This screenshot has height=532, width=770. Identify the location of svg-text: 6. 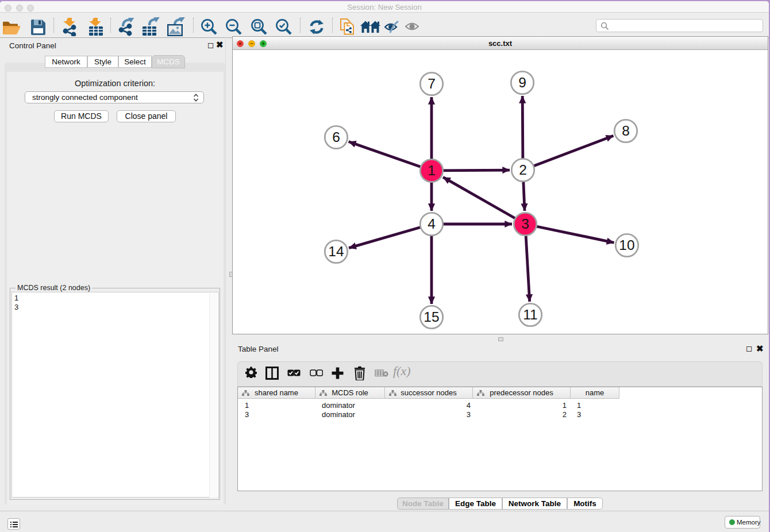
(336, 137).